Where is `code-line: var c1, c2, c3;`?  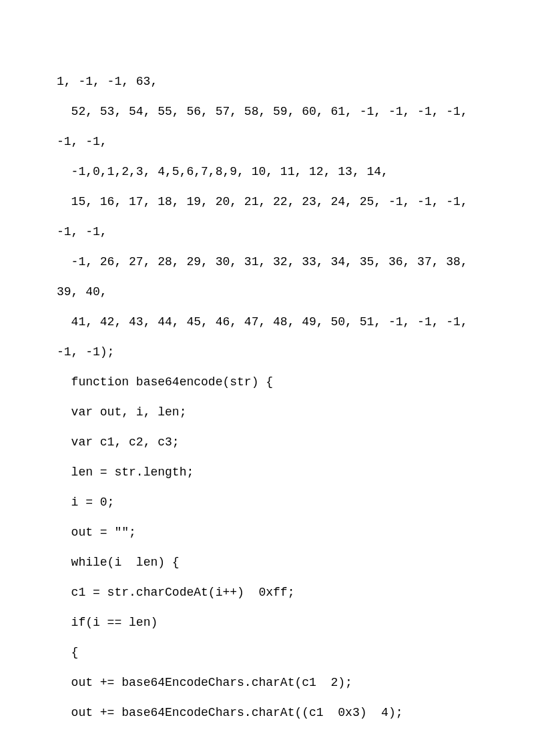 code-line: var c1, c2, c3; is located at coordinates (267, 442).